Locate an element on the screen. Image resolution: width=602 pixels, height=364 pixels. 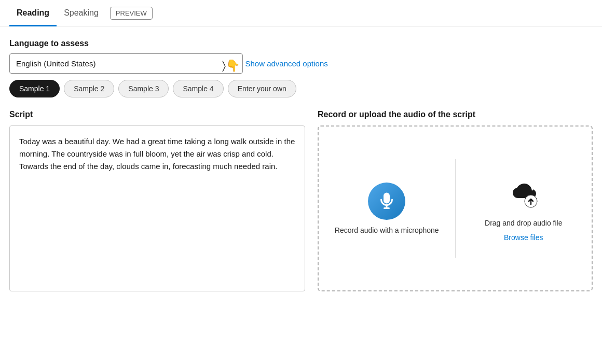
script-title: Script is located at coordinates (157, 115).